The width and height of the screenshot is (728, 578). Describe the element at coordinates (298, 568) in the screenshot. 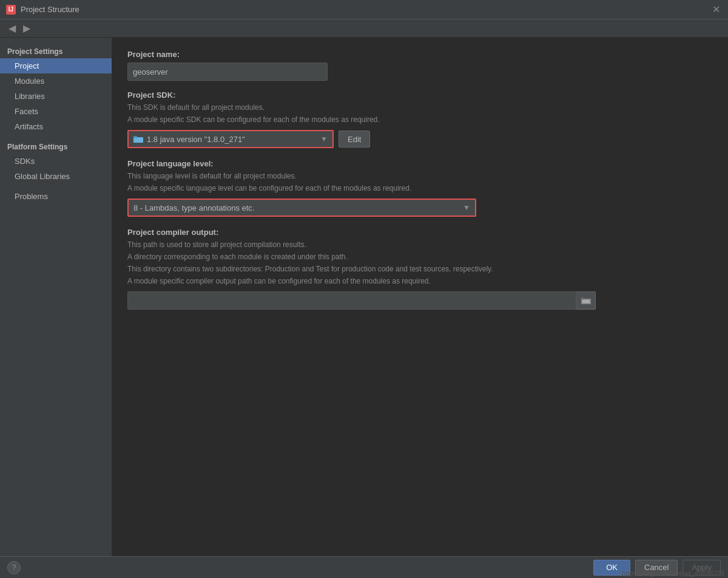

I see `bottom-bar-left: ?` at that location.